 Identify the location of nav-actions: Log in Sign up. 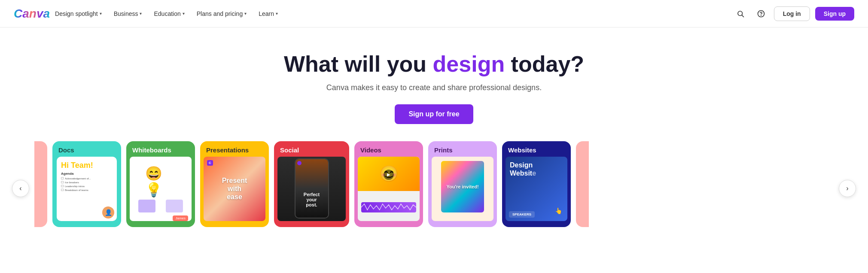
(794, 14).